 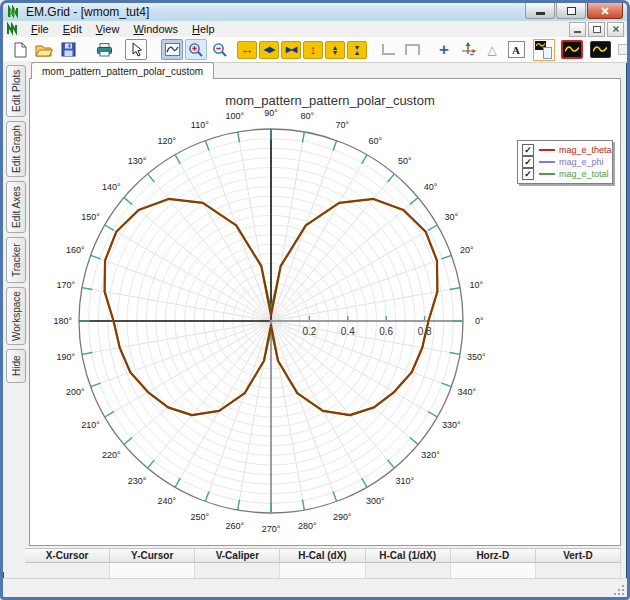 I want to click on plot-mode-button, so click(x=172, y=50).